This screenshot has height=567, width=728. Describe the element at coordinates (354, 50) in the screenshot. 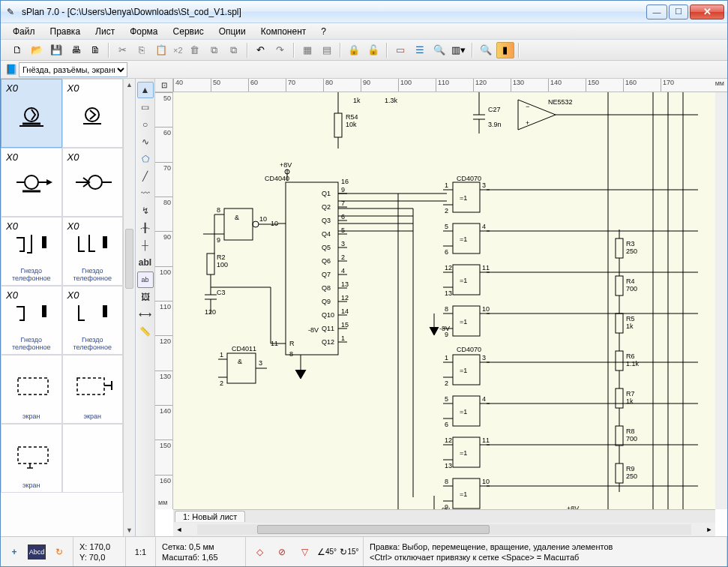

I see `lock-icon: 🔒` at that location.